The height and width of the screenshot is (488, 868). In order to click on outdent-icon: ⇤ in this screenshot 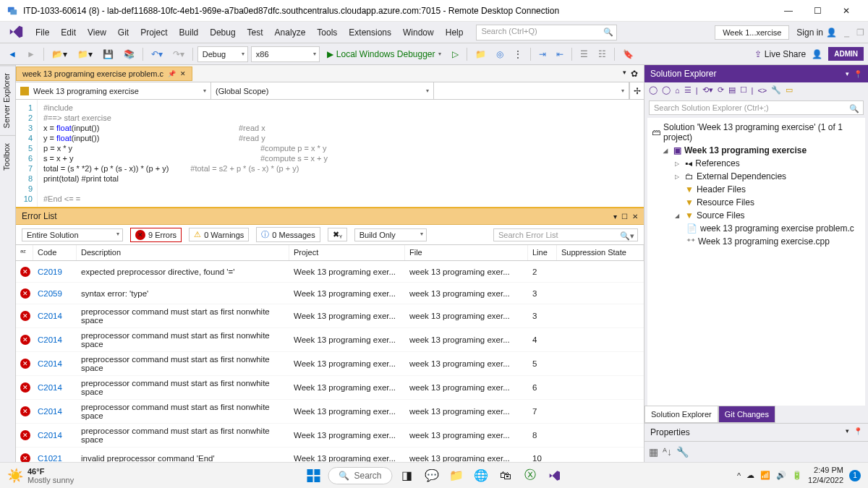, I will do `click(560, 54)`.